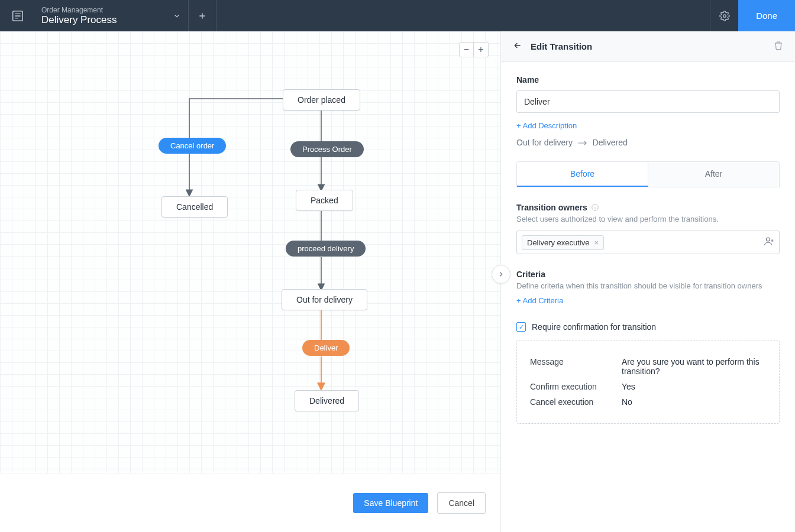 The height and width of the screenshot is (532, 795). Describe the element at coordinates (324, 200) in the screenshot. I see `state-packed: Packed` at that location.